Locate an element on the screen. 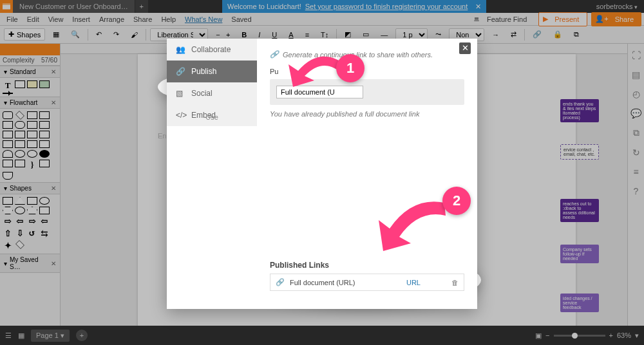 The image size is (644, 345). trash-icon: 🗑 is located at coordinates (455, 283).